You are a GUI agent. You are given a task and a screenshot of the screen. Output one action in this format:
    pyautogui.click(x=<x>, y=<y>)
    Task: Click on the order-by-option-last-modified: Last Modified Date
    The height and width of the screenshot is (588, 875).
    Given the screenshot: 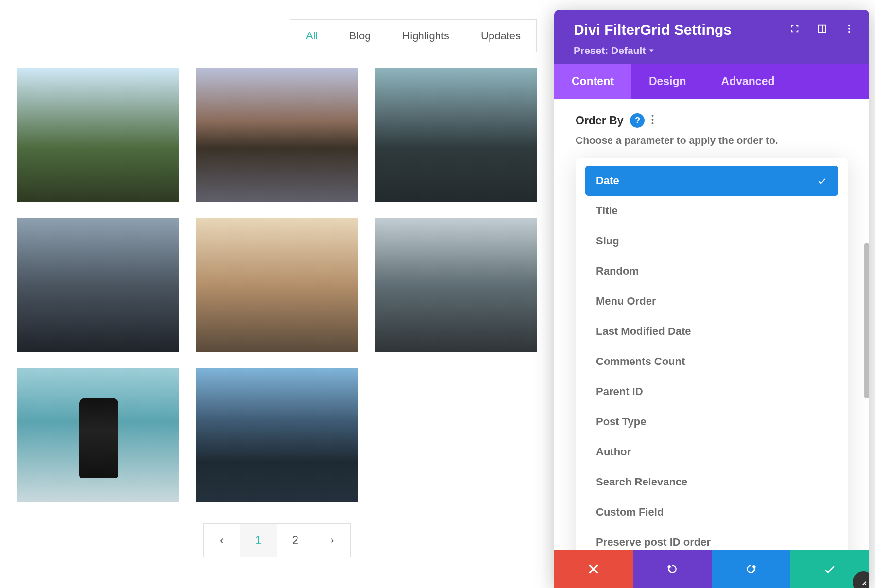 What is the action you would take?
    pyautogui.click(x=712, y=331)
    